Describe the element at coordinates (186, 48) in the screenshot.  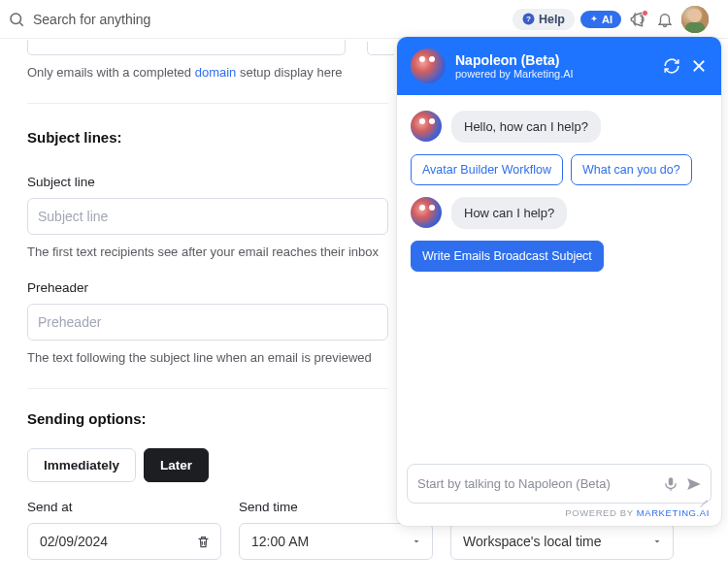
I see `from-email-input-truncated` at that location.